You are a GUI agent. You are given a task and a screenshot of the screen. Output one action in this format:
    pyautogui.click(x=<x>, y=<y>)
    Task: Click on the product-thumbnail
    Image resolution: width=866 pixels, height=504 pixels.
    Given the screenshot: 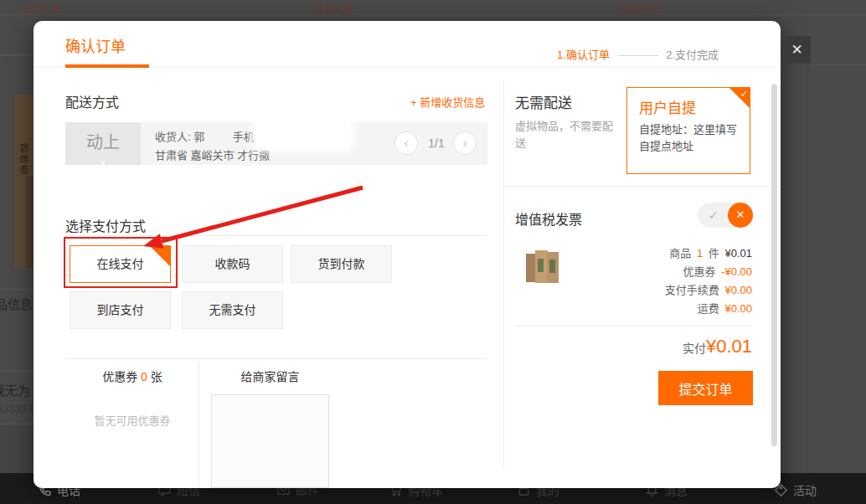 What is the action you would take?
    pyautogui.click(x=543, y=266)
    